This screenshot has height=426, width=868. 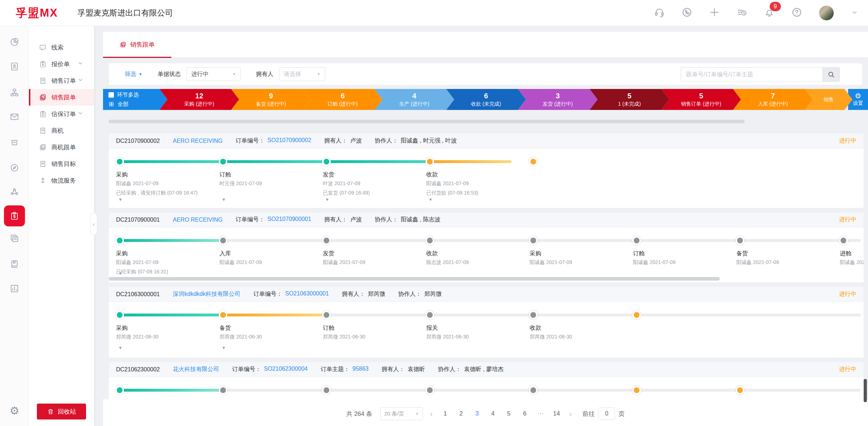 I want to click on tab-sales-follow: 销售跟单, so click(x=137, y=45).